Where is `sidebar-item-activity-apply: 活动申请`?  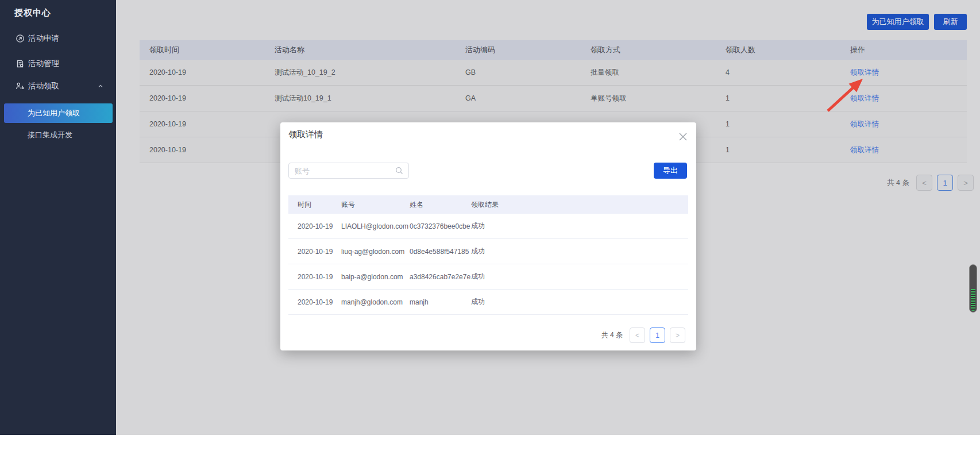 sidebar-item-activity-apply: 活动申请 is located at coordinates (58, 38).